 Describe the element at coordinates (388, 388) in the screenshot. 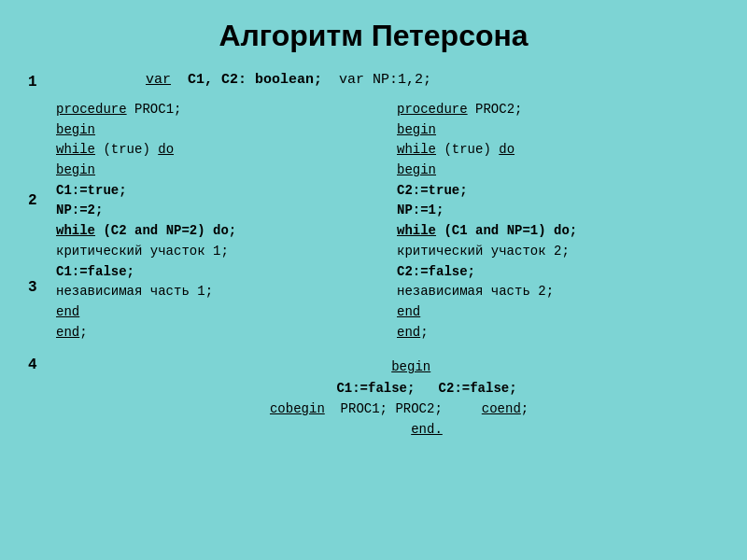

I see `bottom-line2: C1:=false; C2:=false;` at that location.